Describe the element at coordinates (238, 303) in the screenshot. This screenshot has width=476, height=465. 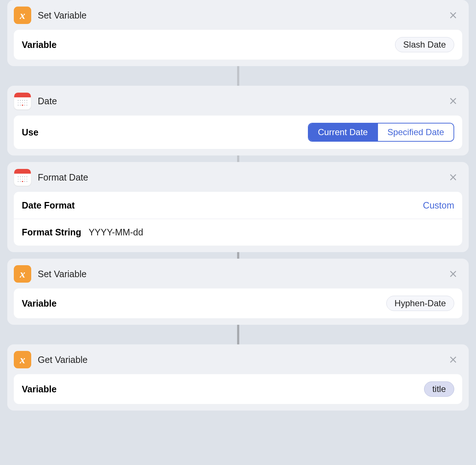
I see `param-row: VariableHyphen-Date` at that location.